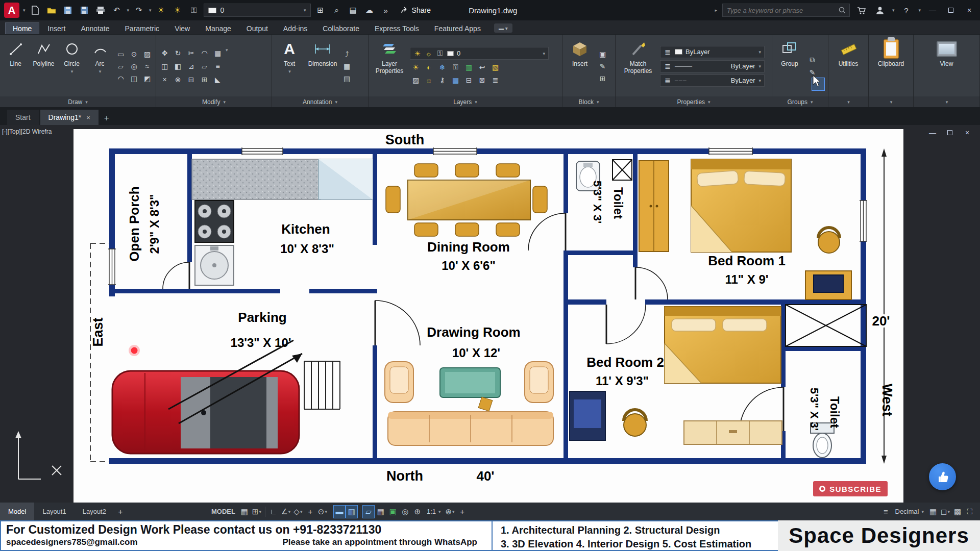 Image resolution: width=980 pixels, height=551 pixels. Describe the element at coordinates (310, 512) in the screenshot. I see `osnap-tracking-toggle: +` at that location.